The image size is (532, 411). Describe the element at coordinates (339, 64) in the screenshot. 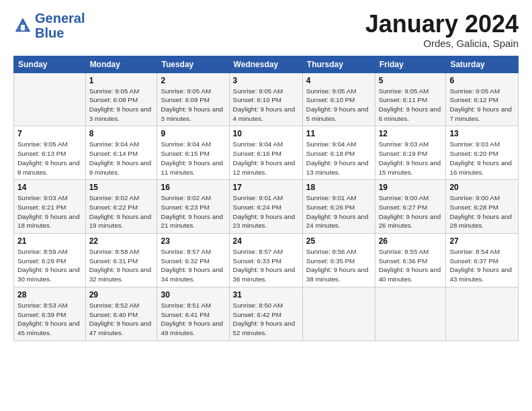

I see `header-thursday: Thursday` at that location.